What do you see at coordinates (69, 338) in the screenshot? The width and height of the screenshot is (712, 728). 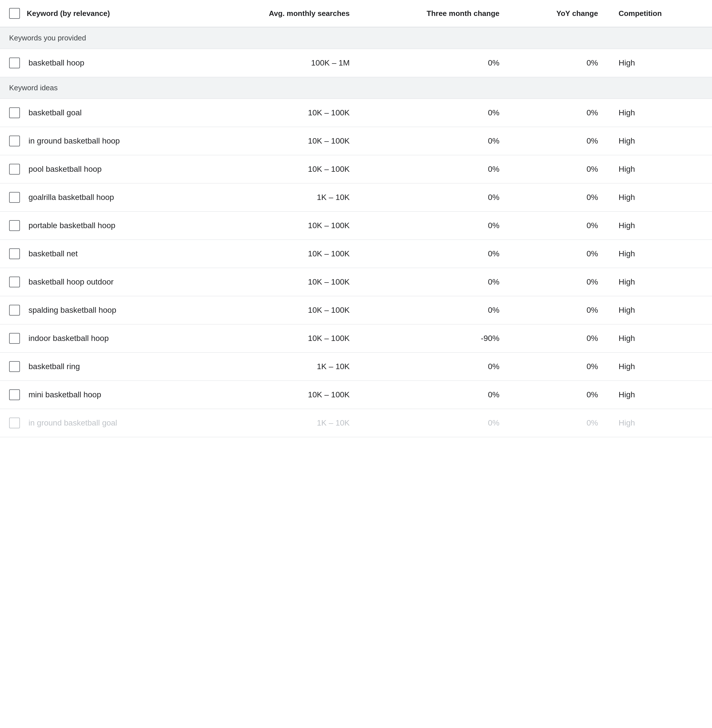 I see `keyword-text: indoor basketball hoop` at bounding box center [69, 338].